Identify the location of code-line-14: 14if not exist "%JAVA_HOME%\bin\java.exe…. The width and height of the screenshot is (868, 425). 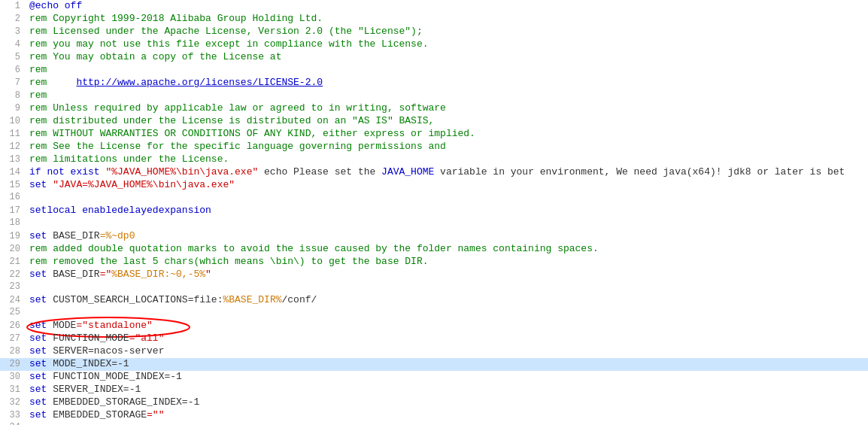
(434, 173).